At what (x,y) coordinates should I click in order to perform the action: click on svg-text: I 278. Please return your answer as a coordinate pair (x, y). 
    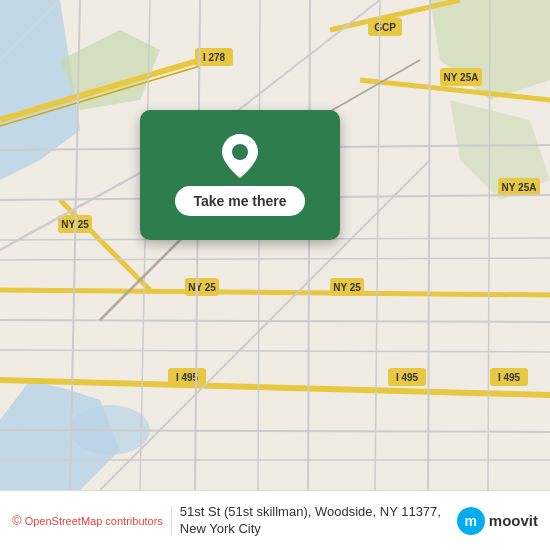
    Looking at the image, I should click on (214, 58).